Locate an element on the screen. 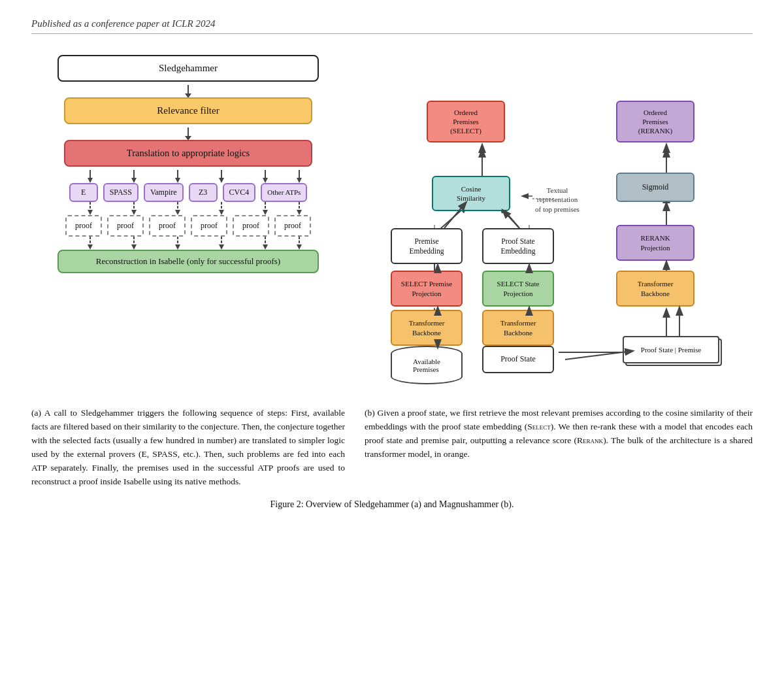 Image resolution: width=784 pixels, height=685 pixels. arrows-to-atps is located at coordinates (188, 176).